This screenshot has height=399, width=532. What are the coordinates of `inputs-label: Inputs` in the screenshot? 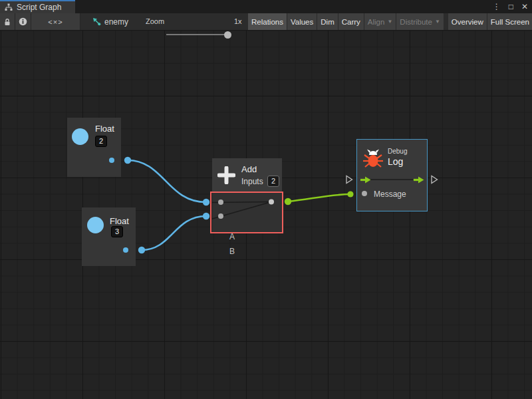 It's located at (253, 182).